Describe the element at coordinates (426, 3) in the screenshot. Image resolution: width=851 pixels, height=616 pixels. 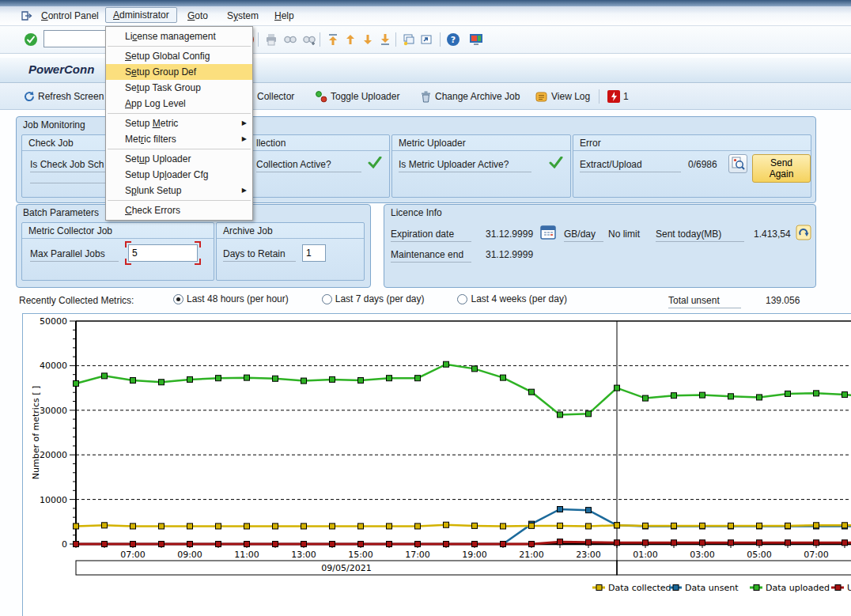
I see `window-top-strip` at that location.